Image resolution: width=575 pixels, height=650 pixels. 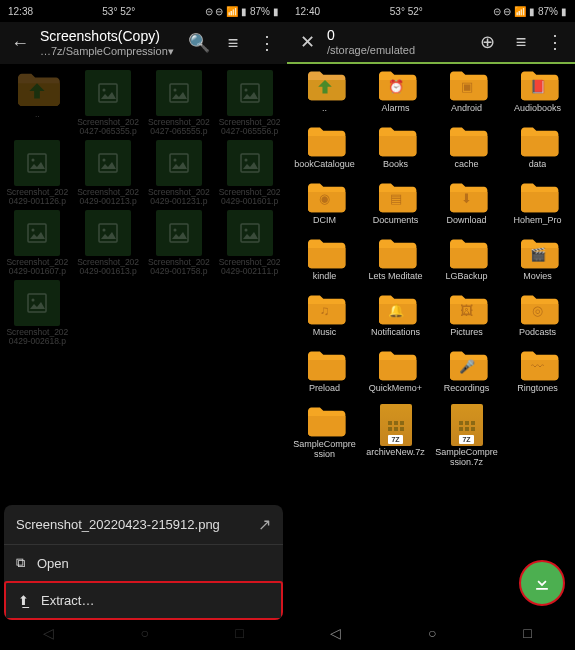 What do you see at coordinates (466, 151) in the screenshot?
I see `folder-item: cache` at bounding box center [466, 151].